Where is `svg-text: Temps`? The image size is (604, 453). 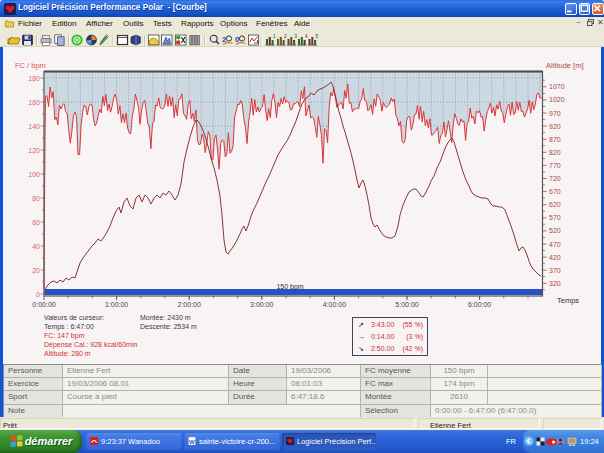 svg-text: Temps is located at coordinates (568, 300).